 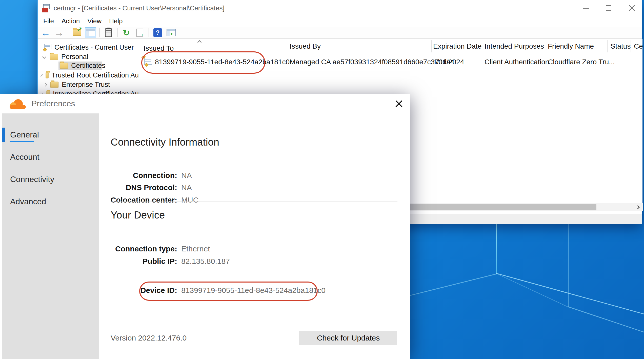 I want to click on menu-bar: File Action View Help, so click(x=340, y=21).